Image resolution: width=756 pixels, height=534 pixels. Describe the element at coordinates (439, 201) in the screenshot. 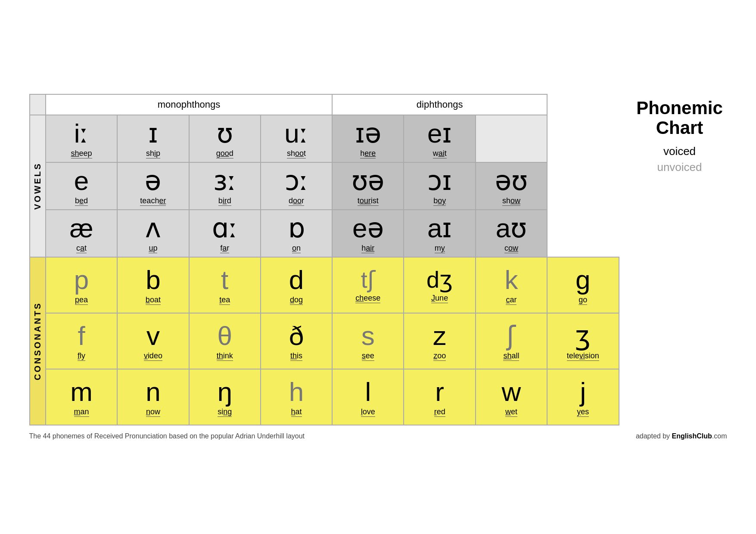

I see `word-boy: boy` at that location.